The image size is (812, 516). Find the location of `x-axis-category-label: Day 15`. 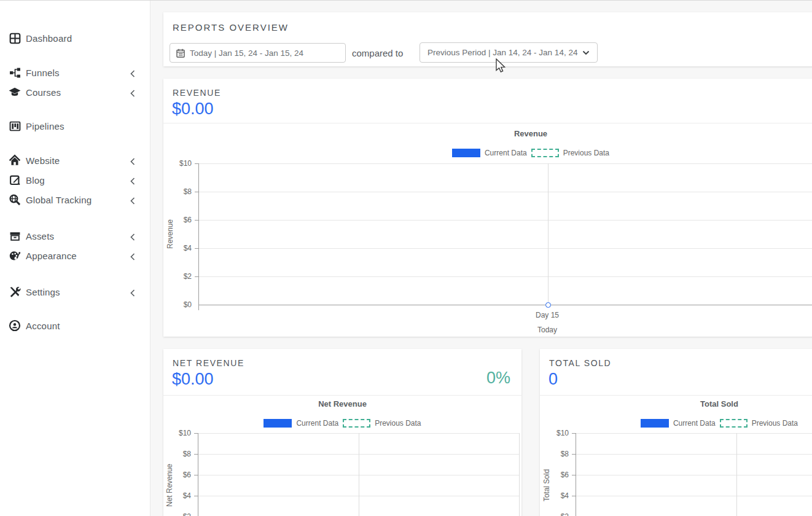

x-axis-category-label: Day 15 is located at coordinates (547, 315).